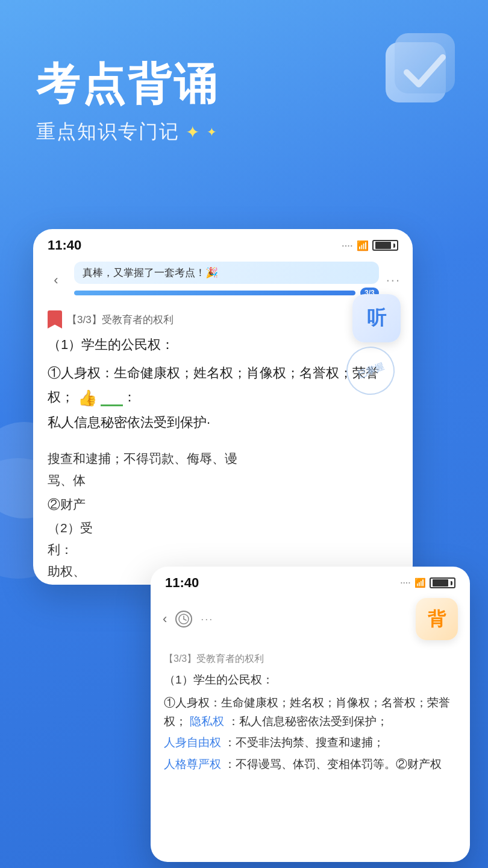 Image resolution: width=488 pixels, height=868 pixels. Describe the element at coordinates (128, 102) in the screenshot. I see `hero-section: 考点背诵 重点知识专门记 ✦ ✦` at that location.